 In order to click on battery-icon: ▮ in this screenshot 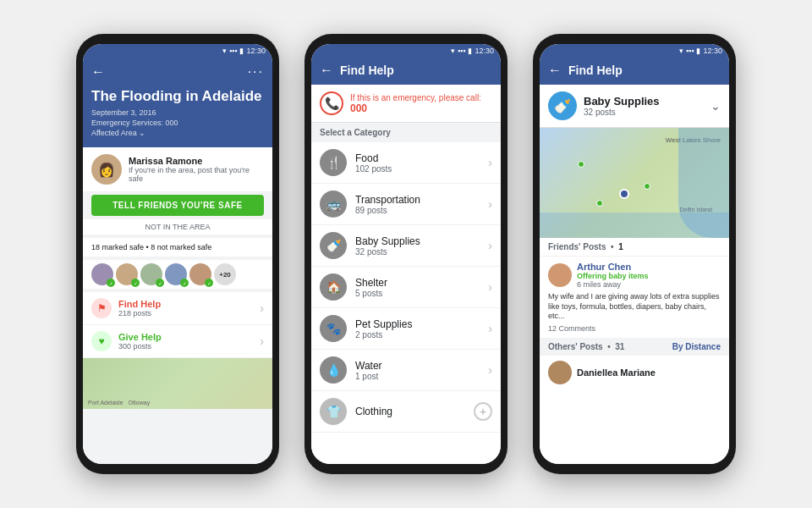, I will do `click(242, 51)`.